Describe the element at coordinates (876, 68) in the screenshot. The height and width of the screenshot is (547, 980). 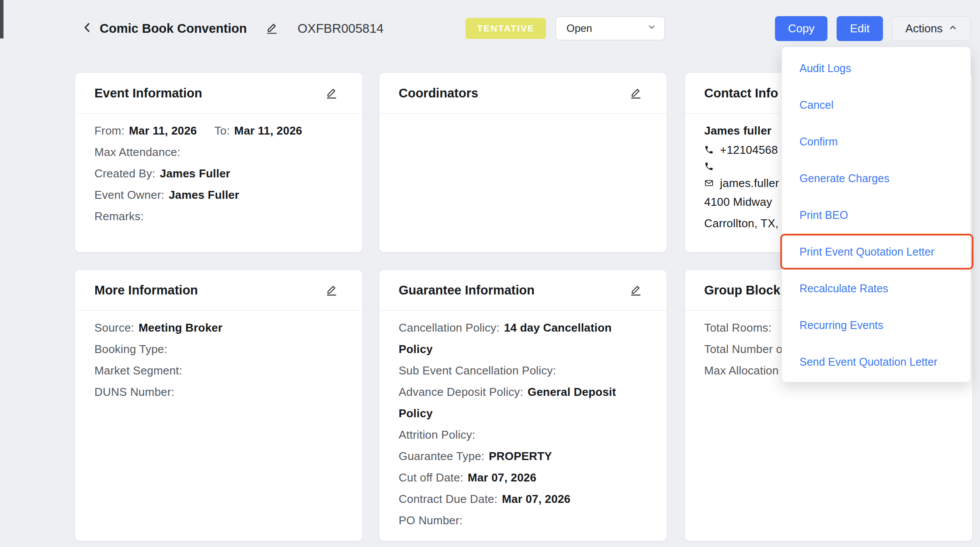
I see `menu-item-audit-logs: Audit Logs` at that location.